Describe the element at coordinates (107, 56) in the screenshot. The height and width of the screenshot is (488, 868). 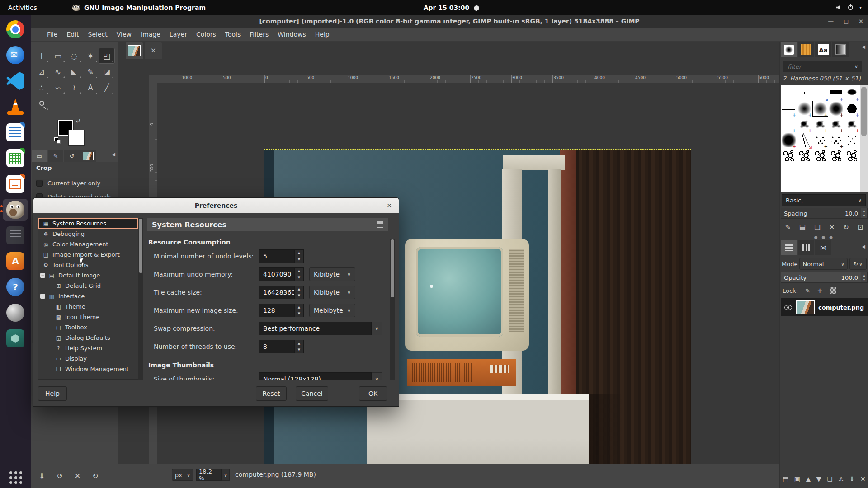
I see `tool-button: ◰` at that location.